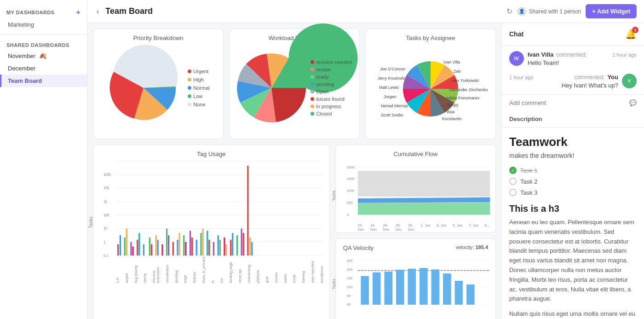 Image resolution: width=644 pixels, height=319 pixels. I want to click on right-charts-column: Cumulative Flow, so click(416, 232).